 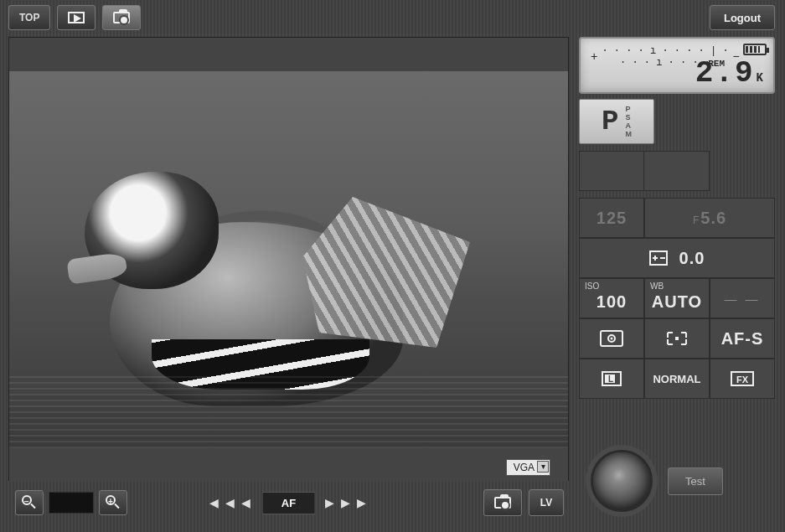 What do you see at coordinates (288, 465) in the screenshot?
I see `letterbox-bottom` at bounding box center [288, 465].